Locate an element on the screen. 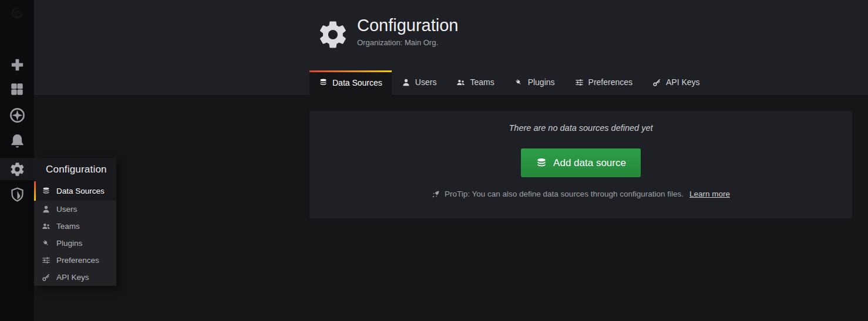 The width and height of the screenshot is (868, 321). flyout-item-label: Users is located at coordinates (67, 209).